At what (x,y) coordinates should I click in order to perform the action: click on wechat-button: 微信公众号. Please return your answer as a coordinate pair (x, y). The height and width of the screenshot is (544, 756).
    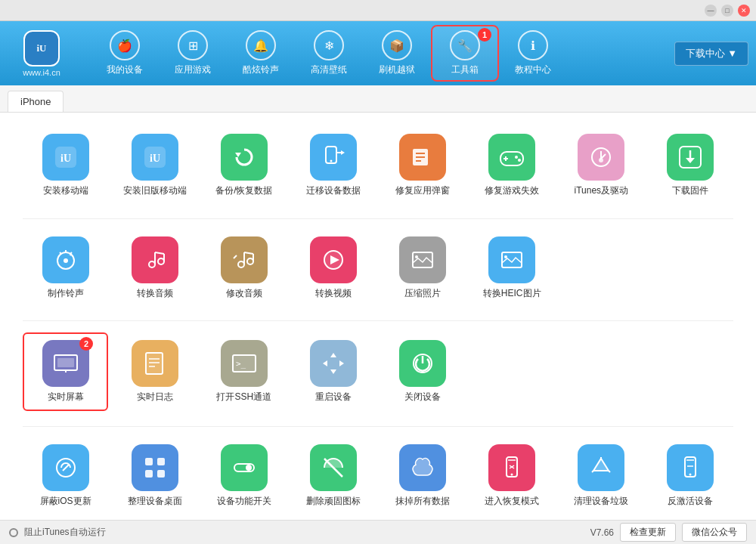
    Looking at the image, I should click on (714, 532).